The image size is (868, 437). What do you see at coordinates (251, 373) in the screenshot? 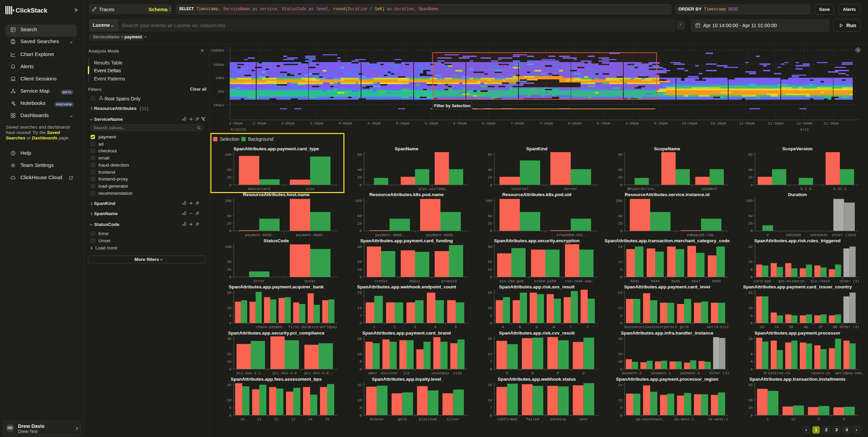
I see `svg-text: pci-dss-3.2.…` at bounding box center [251, 373].